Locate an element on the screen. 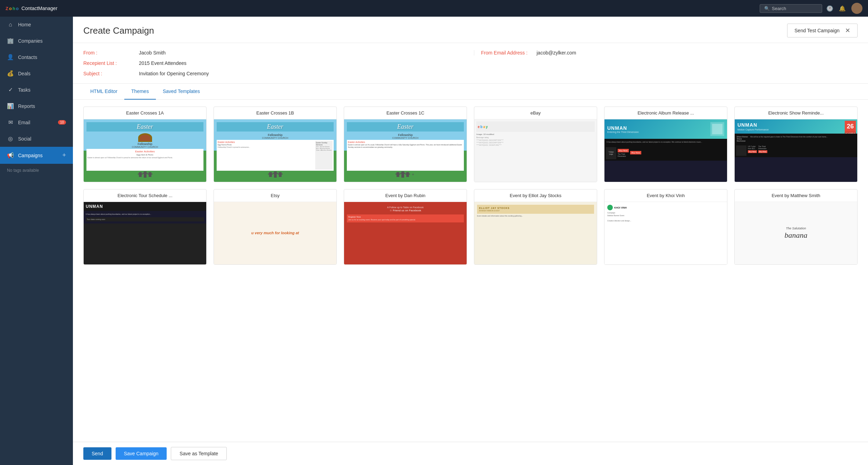  template-preview: UNMAN Entering the Third Dimension It ha… is located at coordinates (666, 151).